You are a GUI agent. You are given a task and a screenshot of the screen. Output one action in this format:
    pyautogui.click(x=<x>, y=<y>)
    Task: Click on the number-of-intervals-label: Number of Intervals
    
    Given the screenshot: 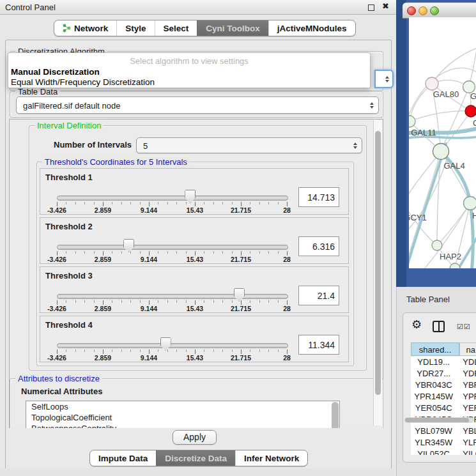 What is the action you would take?
    pyautogui.click(x=93, y=144)
    